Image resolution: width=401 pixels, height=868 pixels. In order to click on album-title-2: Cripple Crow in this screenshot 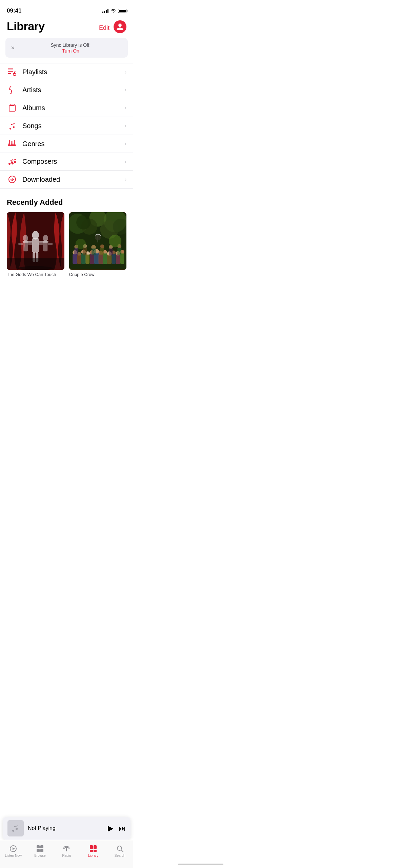, I will do `click(98, 275)`.